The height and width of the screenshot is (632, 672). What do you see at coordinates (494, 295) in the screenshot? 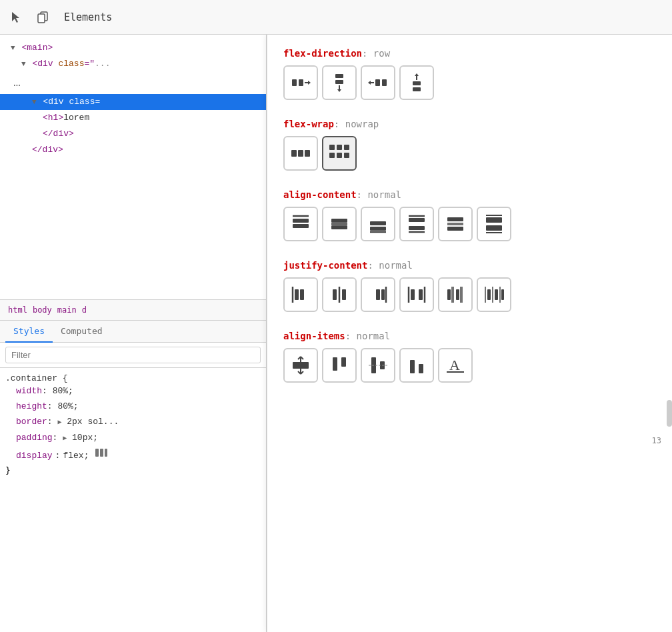
I see `jc-space-evenly-button` at bounding box center [494, 295].